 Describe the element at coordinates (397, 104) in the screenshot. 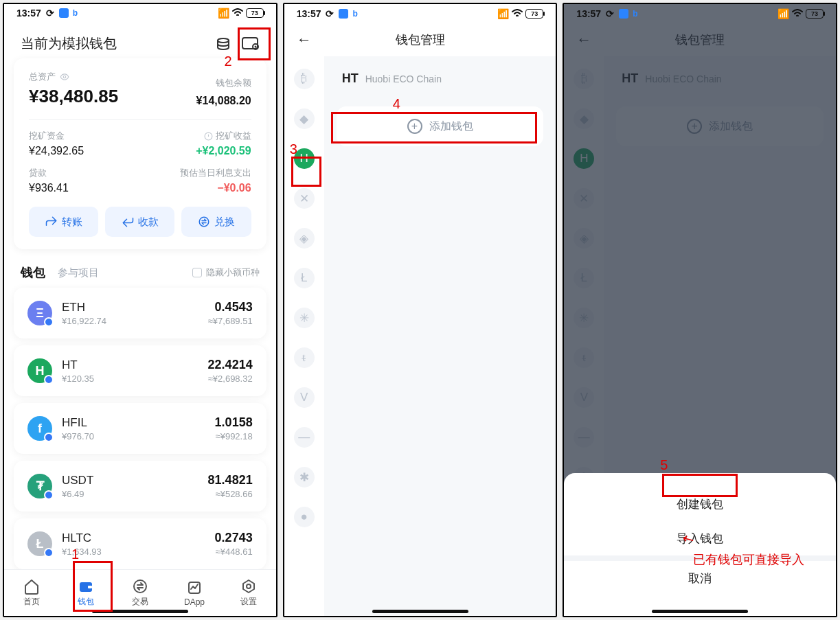

I see `annotation-number-4: 4` at that location.